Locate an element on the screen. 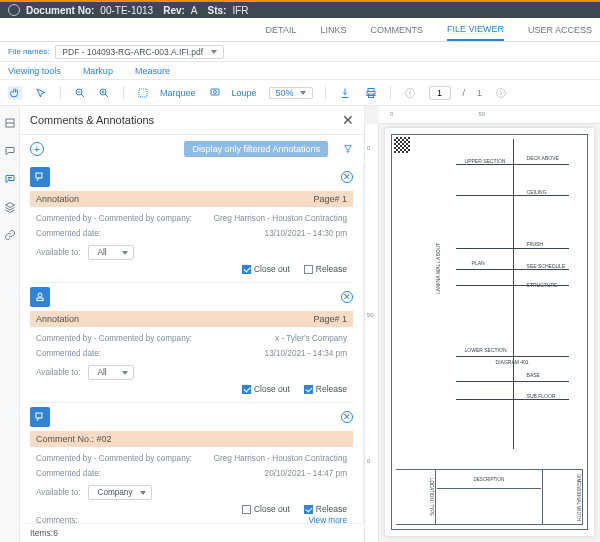  panel-title: Comments & Annotations is located at coordinates (92, 120).